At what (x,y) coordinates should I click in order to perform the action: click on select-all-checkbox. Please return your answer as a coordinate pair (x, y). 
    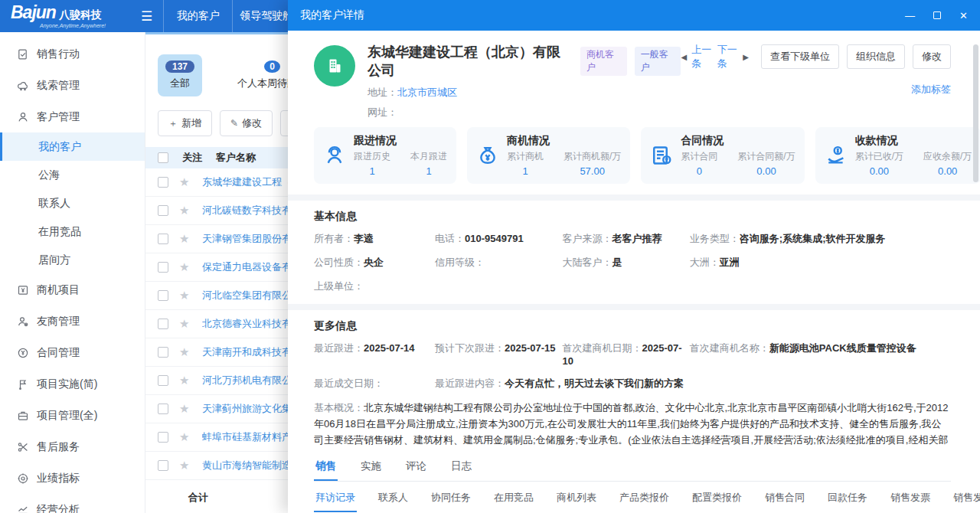
    Looking at the image, I should click on (163, 158).